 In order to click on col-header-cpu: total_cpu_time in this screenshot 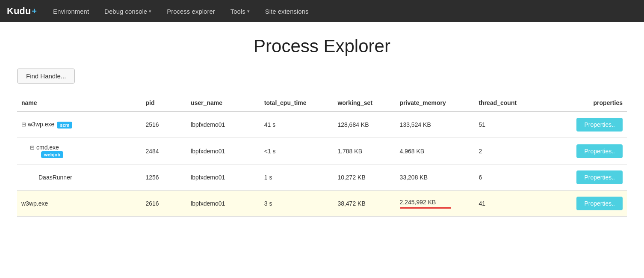, I will do `click(297, 103)`.